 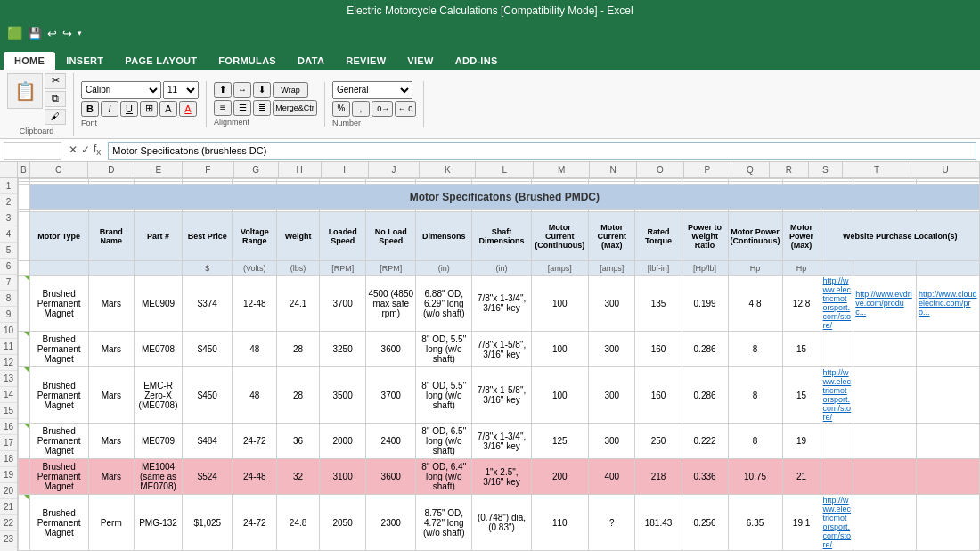 I want to click on font-size-select: 11, so click(x=181, y=90).